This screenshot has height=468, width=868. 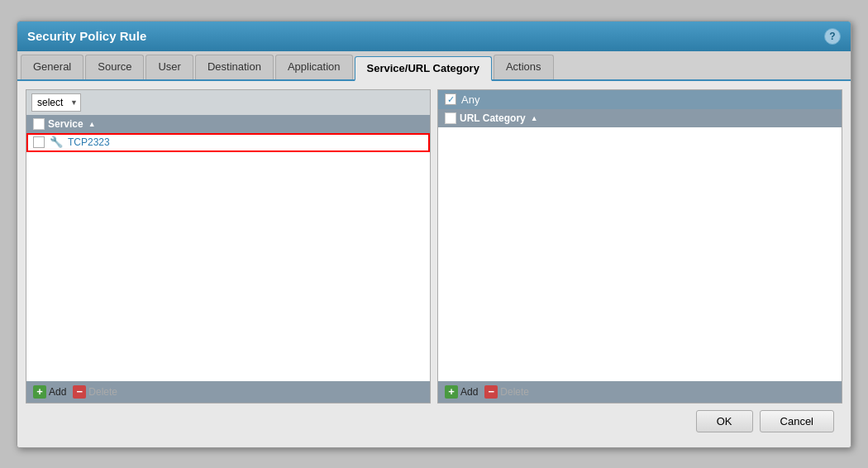 I want to click on service-wrench-icon: 🔧, so click(x=56, y=142).